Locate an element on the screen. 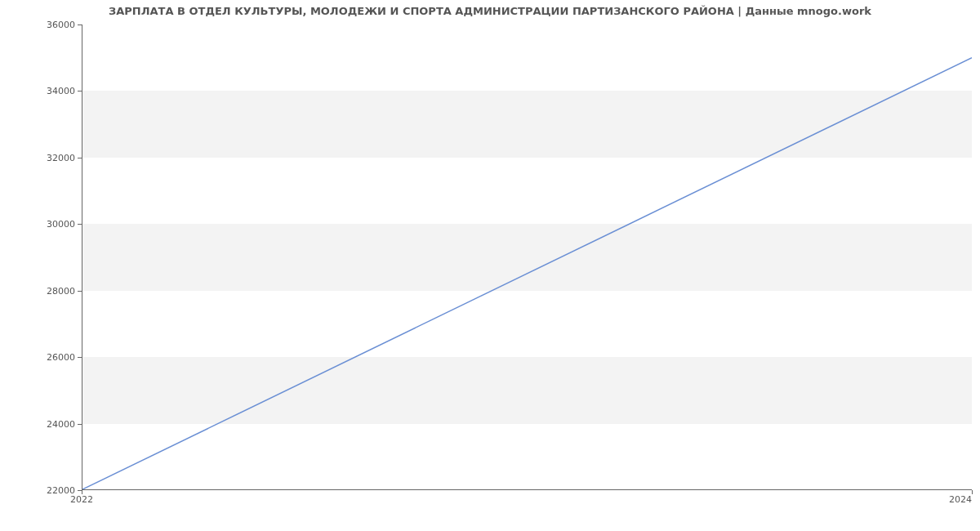 The width and height of the screenshot is (980, 531). y-tick-label: 32000 is located at coordinates (42, 157).